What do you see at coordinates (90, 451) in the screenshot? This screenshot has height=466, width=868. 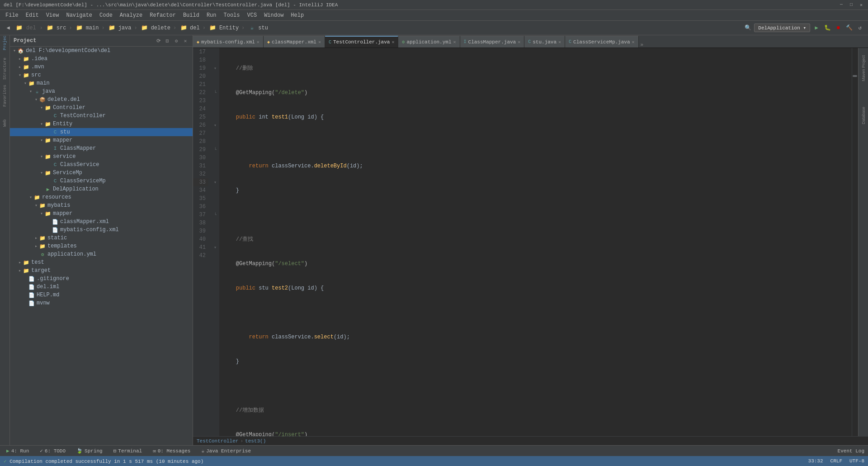 I see `bottom-tab-spring: 🍃 Spring` at bounding box center [90, 451].